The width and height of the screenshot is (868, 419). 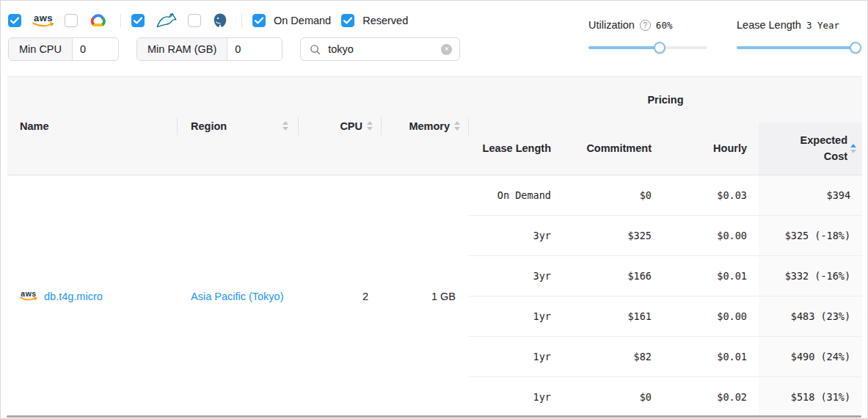 I want to click on hourly-cell: $0.02, so click(x=711, y=398).